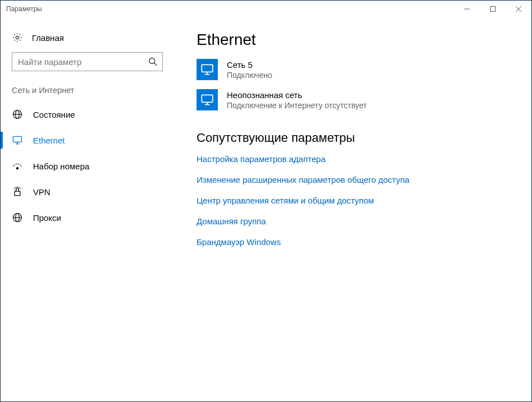  What do you see at coordinates (239, 242) in the screenshot?
I see `link-windows-firewall: Брандмауэр Windows` at bounding box center [239, 242].